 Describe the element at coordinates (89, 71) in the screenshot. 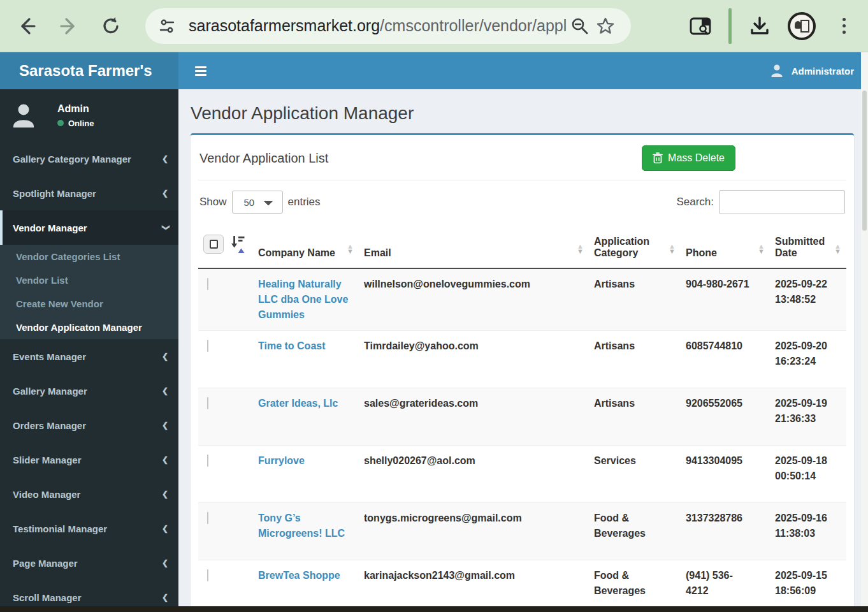

I see `brand-logo: Sarasota Farmer's` at that location.